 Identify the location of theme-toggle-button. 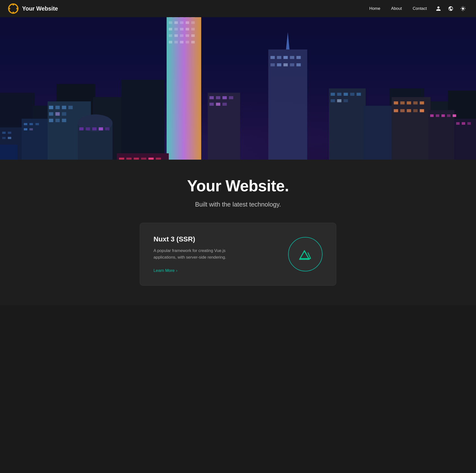
(463, 9).